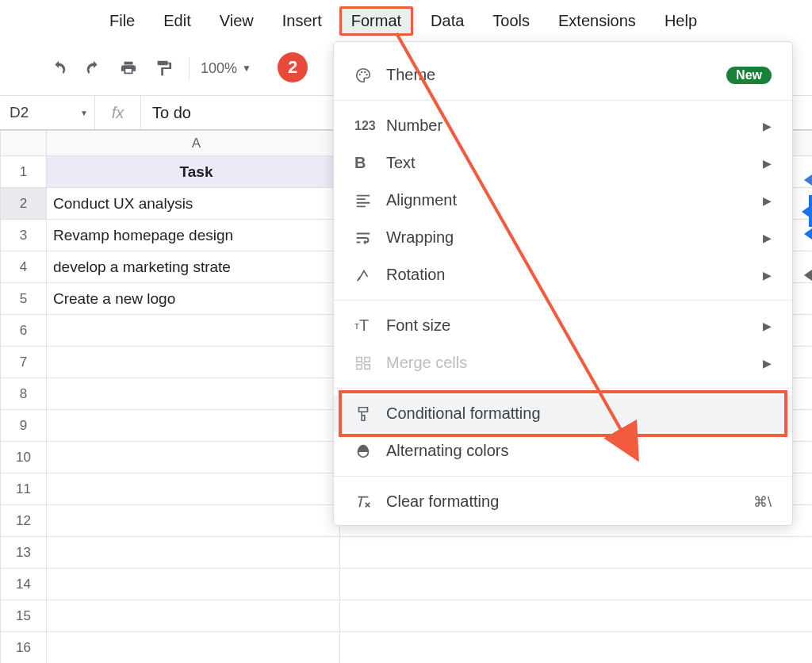  What do you see at coordinates (24, 553) in the screenshot?
I see `row-header: 13` at bounding box center [24, 553].